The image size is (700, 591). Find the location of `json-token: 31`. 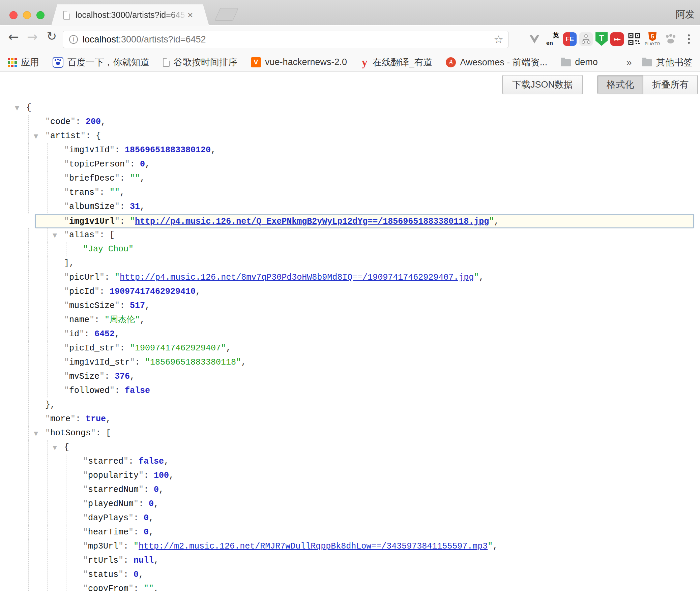

json-token: 31 is located at coordinates (135, 207).